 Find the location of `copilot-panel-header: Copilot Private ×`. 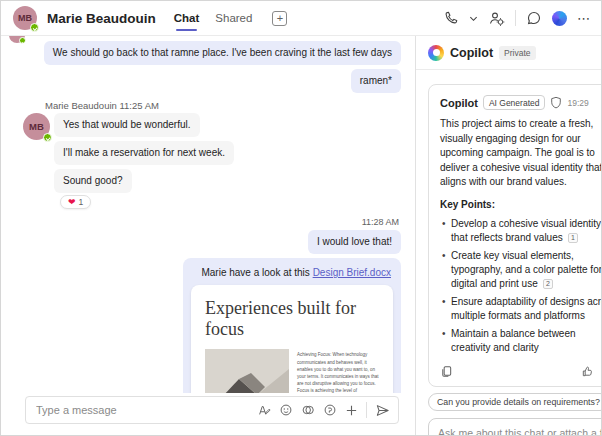

copilot-panel-header: Copilot Private × is located at coordinates (509, 53).